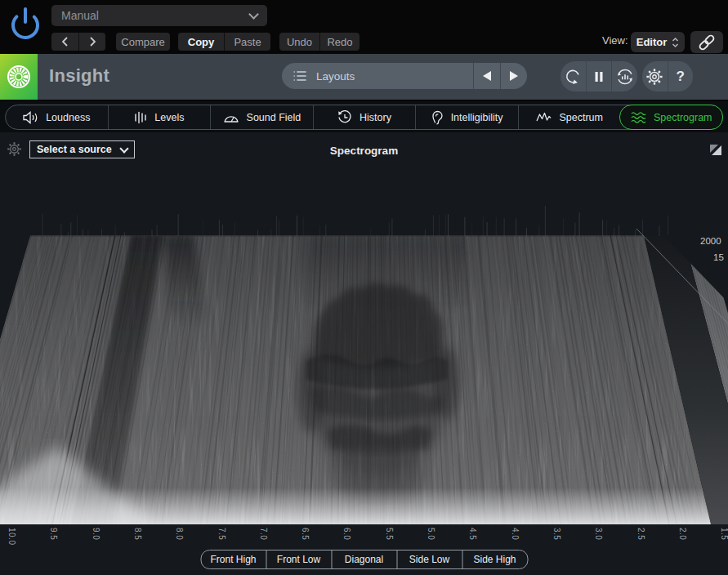  I want to click on time-axis-label: 2.5, so click(641, 534).